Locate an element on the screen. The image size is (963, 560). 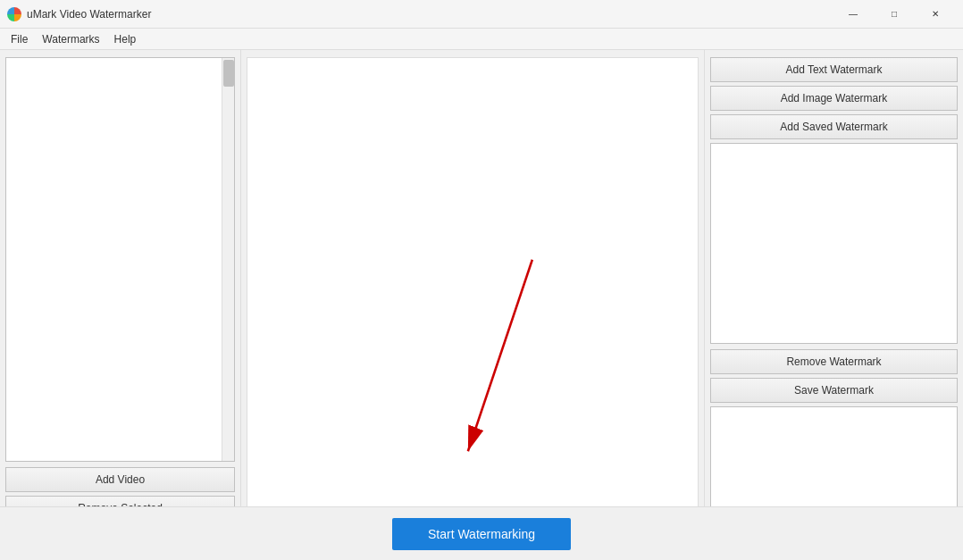
save-watermark-button: Save Watermark is located at coordinates (834, 390).